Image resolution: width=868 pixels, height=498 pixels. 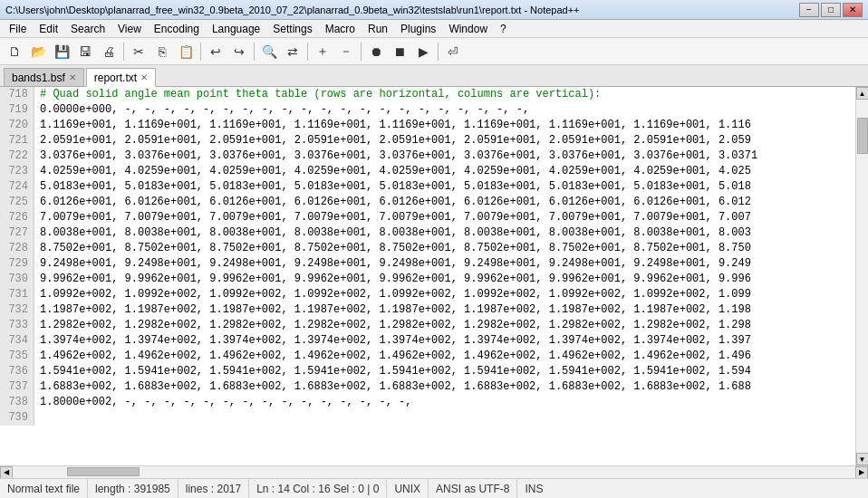 I want to click on line-number: 736, so click(x=17, y=371).